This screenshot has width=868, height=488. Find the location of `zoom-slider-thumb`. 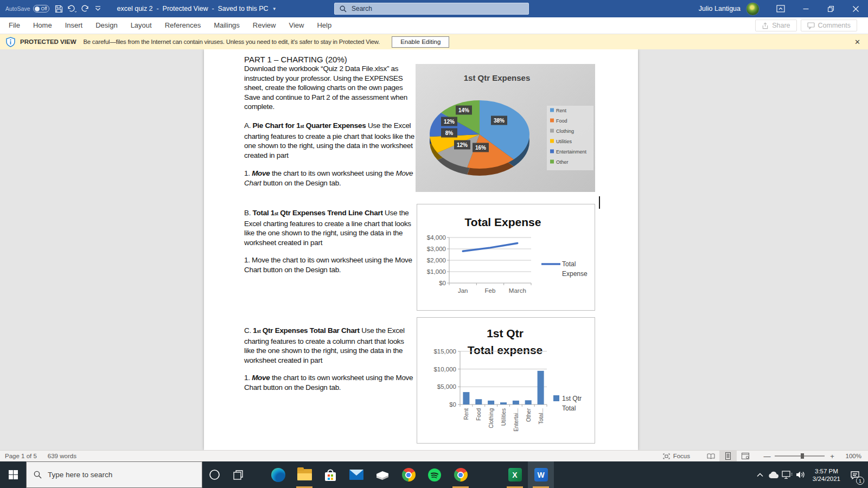

zoom-slider-thumb is located at coordinates (802, 456).